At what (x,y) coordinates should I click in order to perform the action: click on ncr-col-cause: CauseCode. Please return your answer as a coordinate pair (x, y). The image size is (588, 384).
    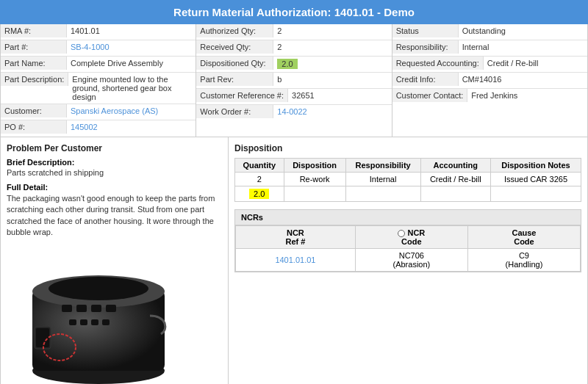
    Looking at the image, I should click on (523, 238).